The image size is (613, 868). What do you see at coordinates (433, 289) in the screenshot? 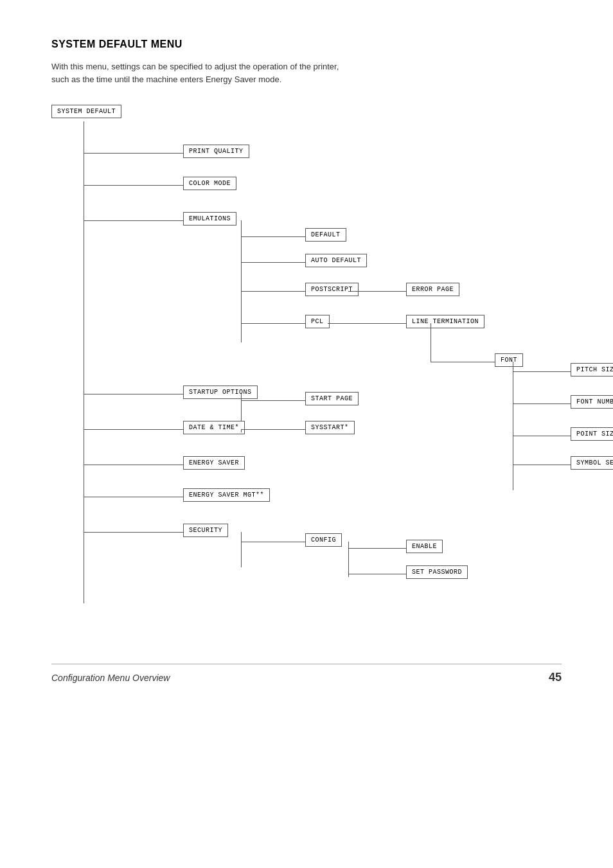
I see `box-error-page: ERROR PAGE` at bounding box center [433, 289].